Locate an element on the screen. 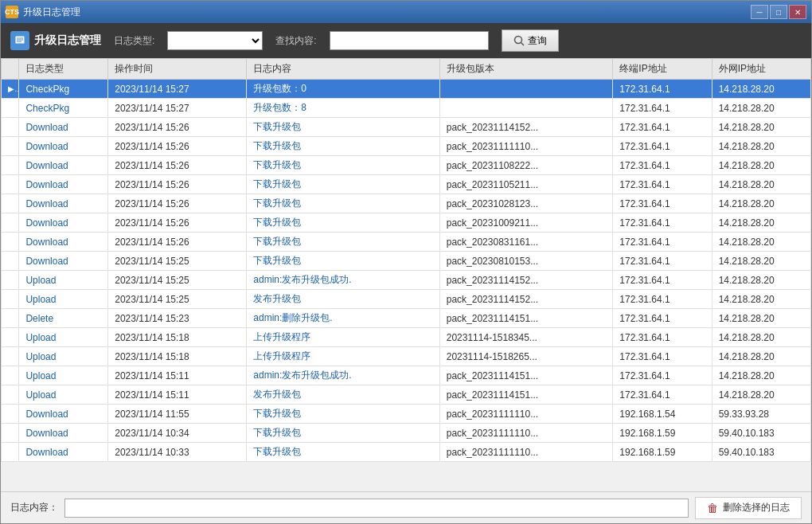 Image resolution: width=812 pixels, height=524 pixels. table-row: ▶CheckPkg2023/11/14 15:27升级包数：0172.31.64… is located at coordinates (406, 89).